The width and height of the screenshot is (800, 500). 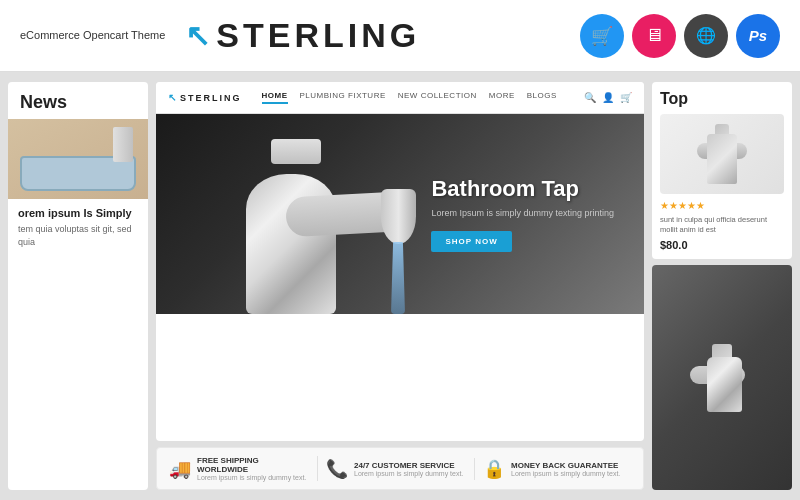 I want to click on top-header: eCommerce Opencart Theme ↖ STERLING 🛒 🖥 …, so click(x=400, y=36).